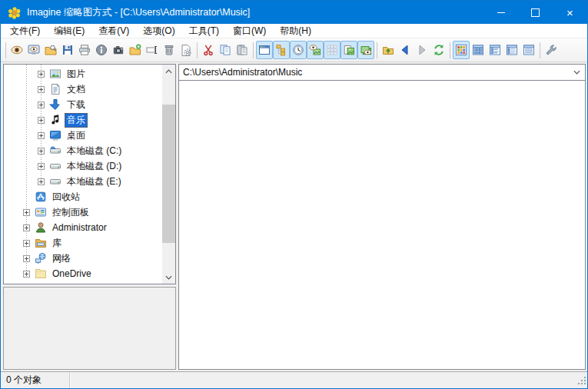 The height and width of the screenshot is (389, 588). What do you see at coordinates (422, 50) in the screenshot?
I see `forward-button` at bounding box center [422, 50].